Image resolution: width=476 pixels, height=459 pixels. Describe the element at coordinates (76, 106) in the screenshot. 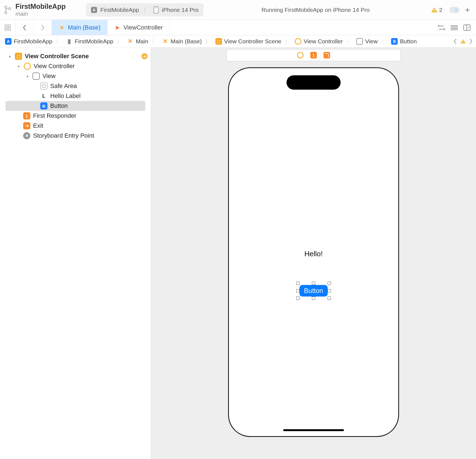

I see `outline-row-button: B Button` at that location.